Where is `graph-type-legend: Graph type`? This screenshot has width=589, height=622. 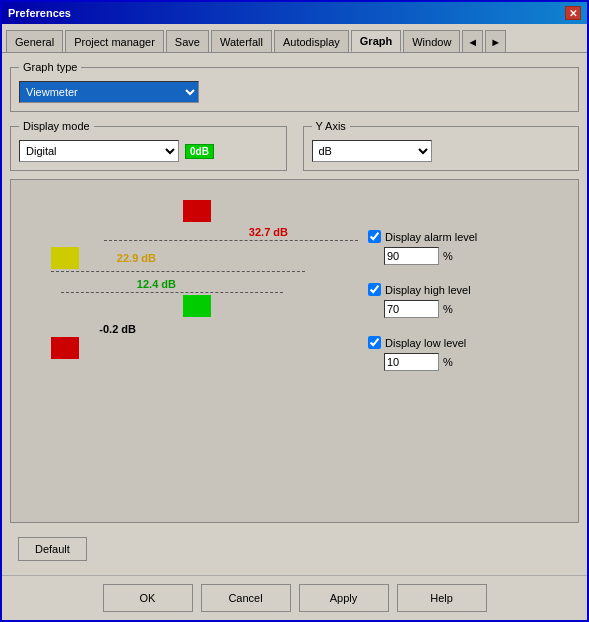
graph-type-legend: Graph type is located at coordinates (50, 67).